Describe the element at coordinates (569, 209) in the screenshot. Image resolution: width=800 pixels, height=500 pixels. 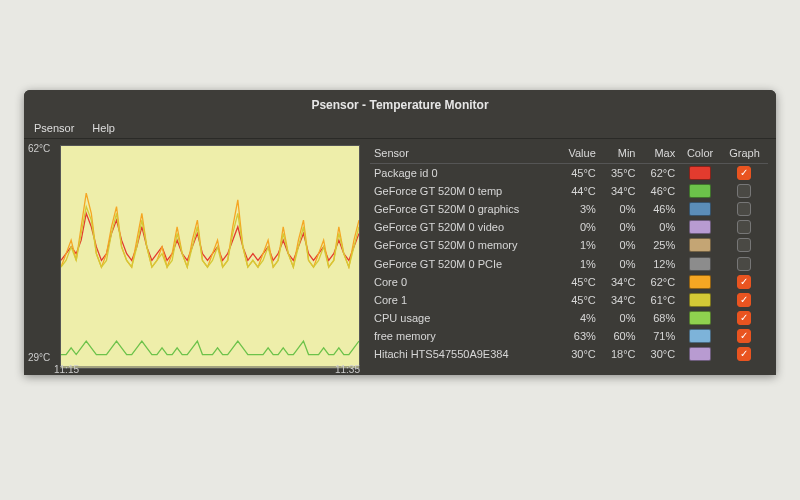
I see `table-row: GeForce GT 520M 0 graphics3%0%46%` at that location.